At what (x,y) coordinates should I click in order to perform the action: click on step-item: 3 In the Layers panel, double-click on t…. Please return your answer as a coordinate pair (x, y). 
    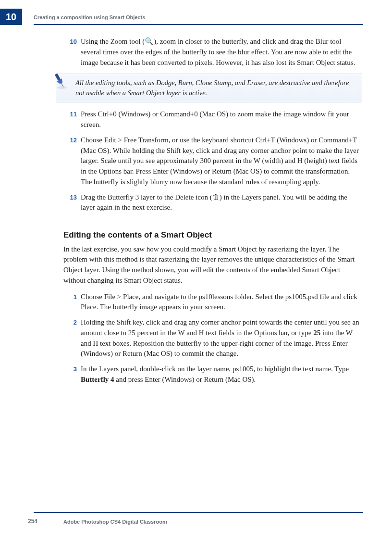
    Looking at the image, I should click on (213, 375).